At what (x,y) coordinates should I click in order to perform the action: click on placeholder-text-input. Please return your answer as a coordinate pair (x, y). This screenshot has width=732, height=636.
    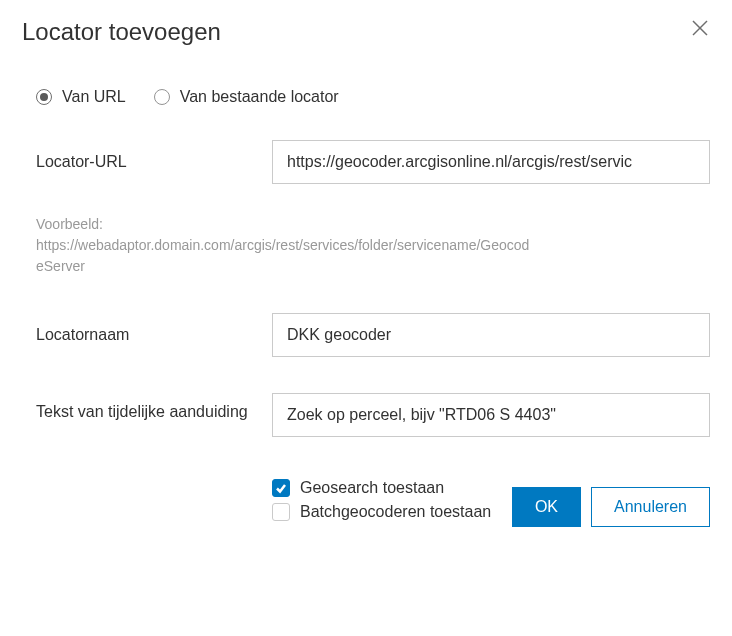
    Looking at the image, I should click on (491, 415).